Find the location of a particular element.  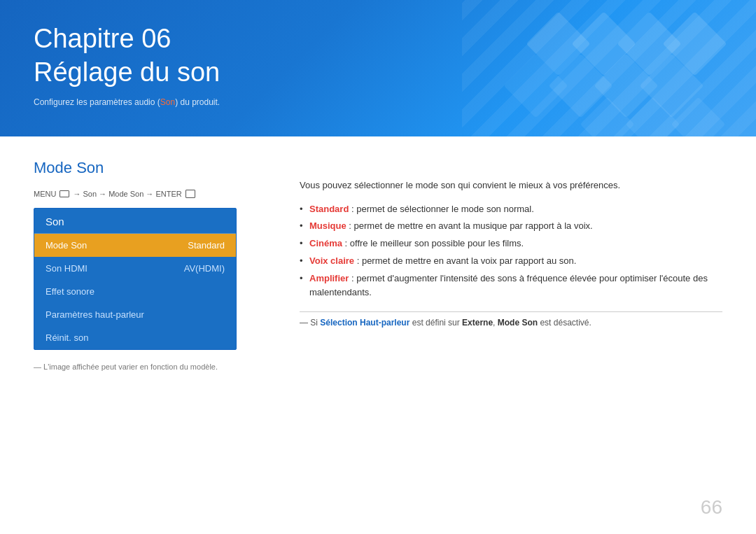

bullet-list: Standard : permet de sélectionner le mod… is located at coordinates (511, 252).